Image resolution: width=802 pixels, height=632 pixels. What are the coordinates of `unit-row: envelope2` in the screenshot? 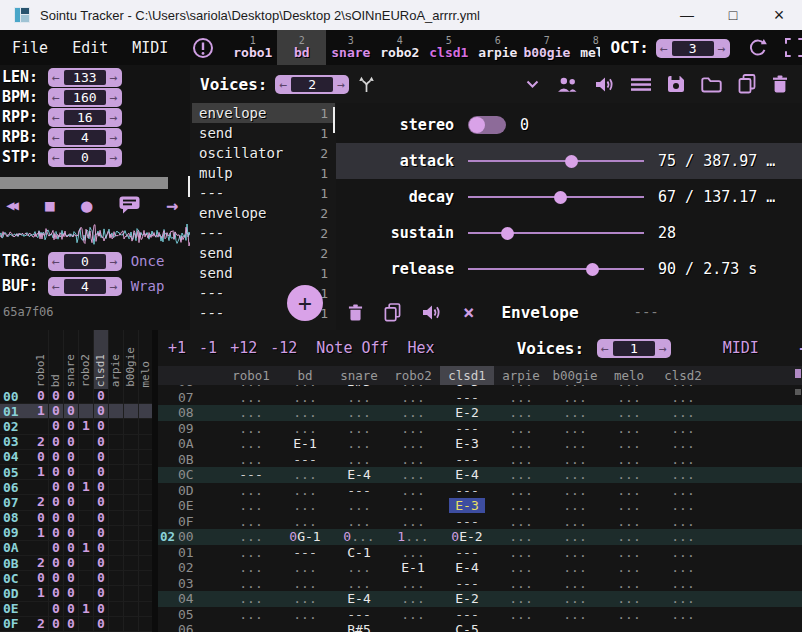 It's located at (264, 213).